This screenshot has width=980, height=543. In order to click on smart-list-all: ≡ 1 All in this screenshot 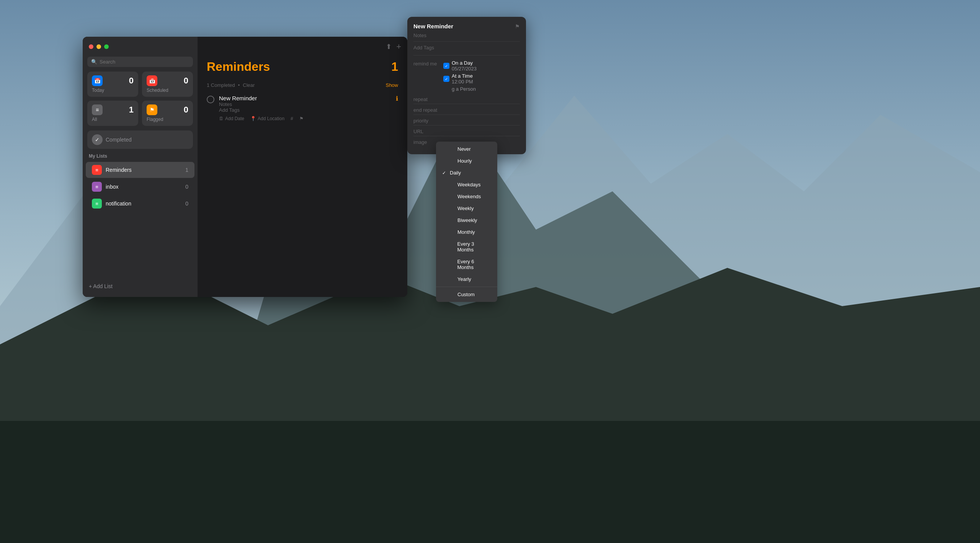, I will do `click(113, 113)`.